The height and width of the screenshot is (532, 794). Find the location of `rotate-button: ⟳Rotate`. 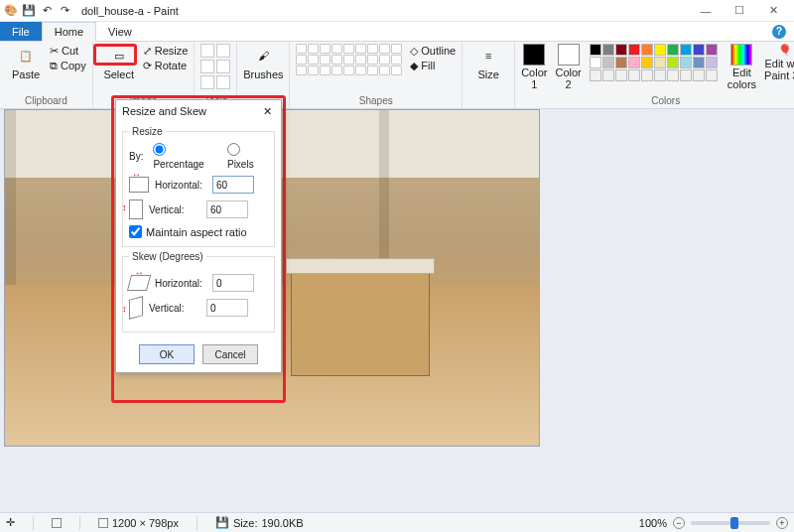

rotate-button: ⟳Rotate is located at coordinates (166, 66).